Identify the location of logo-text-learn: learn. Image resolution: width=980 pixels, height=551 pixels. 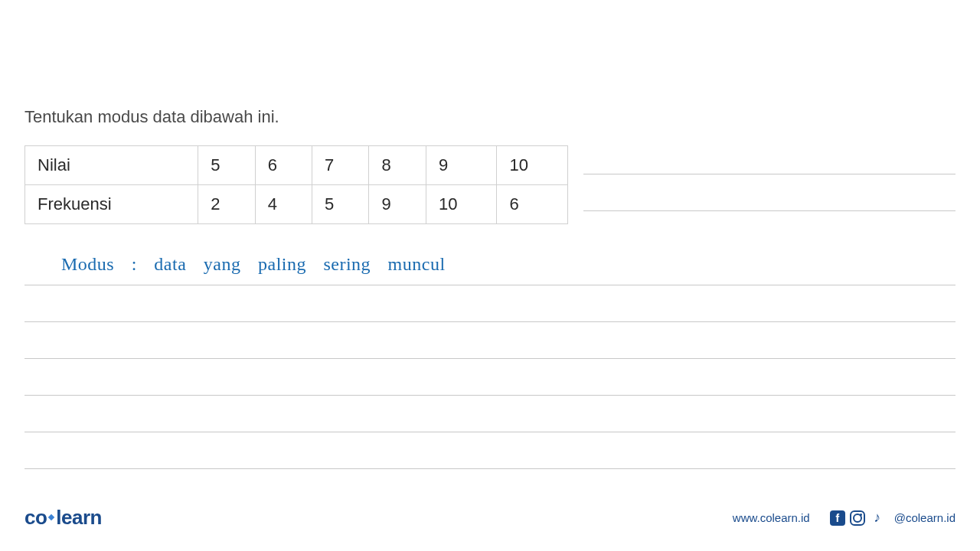
(79, 517).